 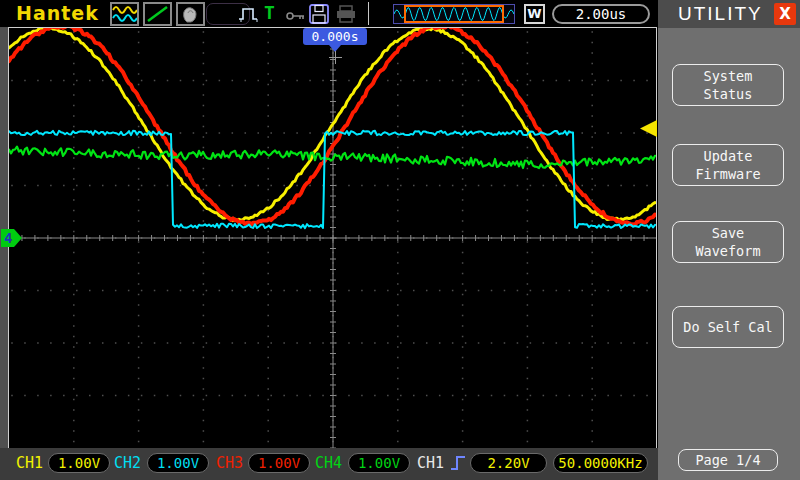 I want to click on trigger-frequency-readout: 50.0000KHz, so click(x=600, y=463).